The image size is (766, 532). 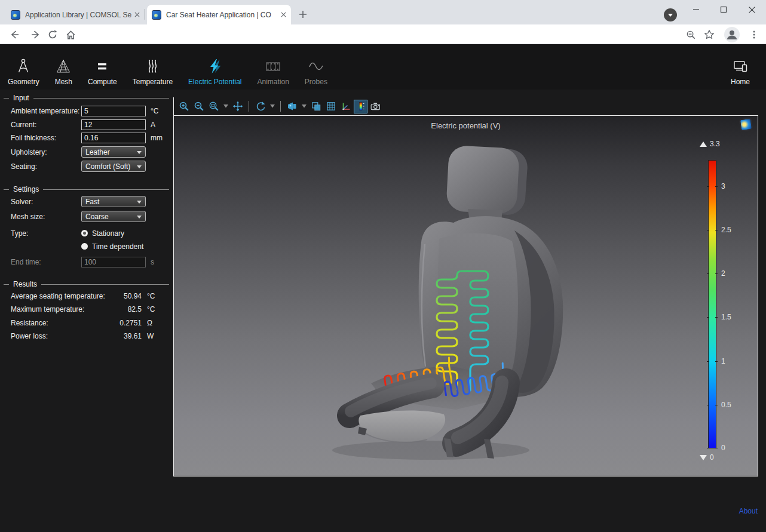 I want to click on reload-icon, so click(x=53, y=35).